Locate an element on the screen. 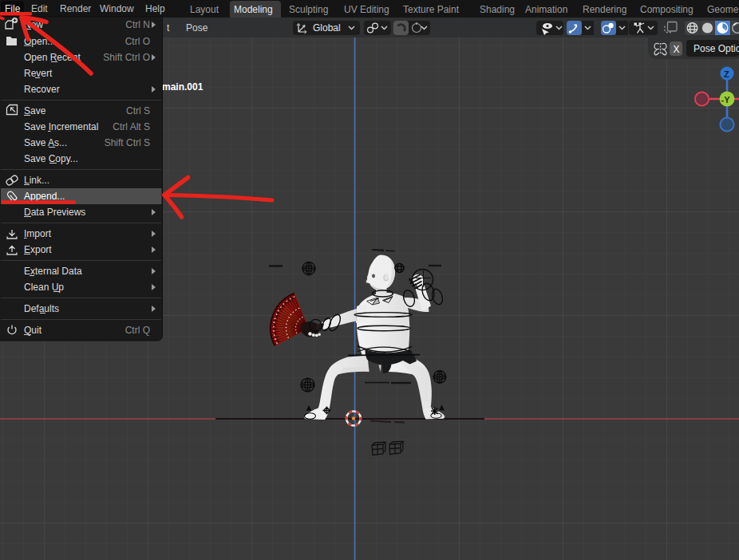 Image resolution: width=739 pixels, height=560 pixels. svg-text: Pose Optio is located at coordinates (717, 49).